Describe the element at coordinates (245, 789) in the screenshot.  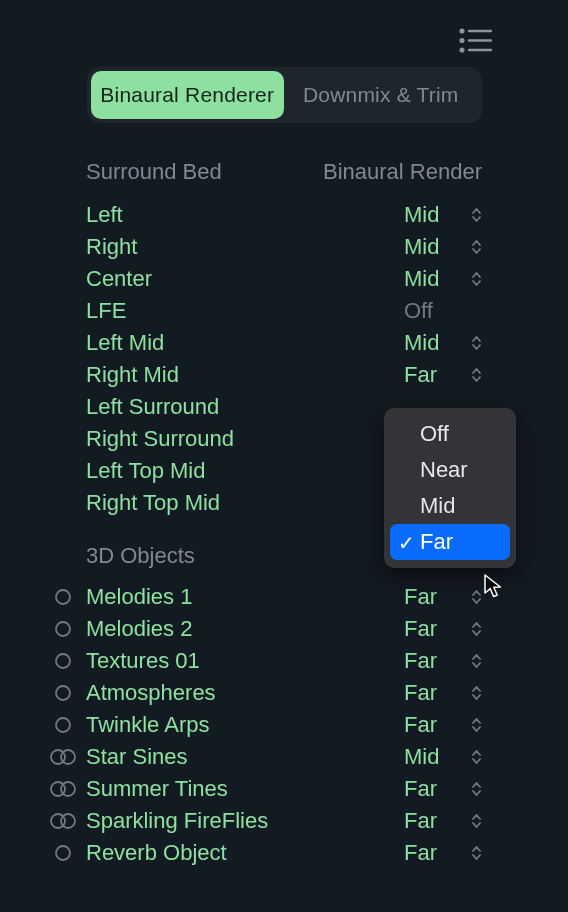
I see `object-label: Summer Tines` at that location.